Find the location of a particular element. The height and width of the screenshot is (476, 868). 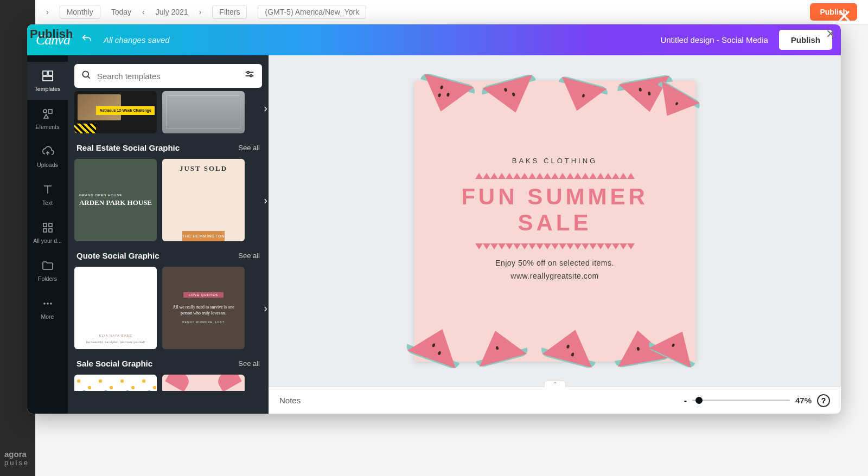

template-thumb: Astraeus 12-Week Challenge is located at coordinates (116, 112).